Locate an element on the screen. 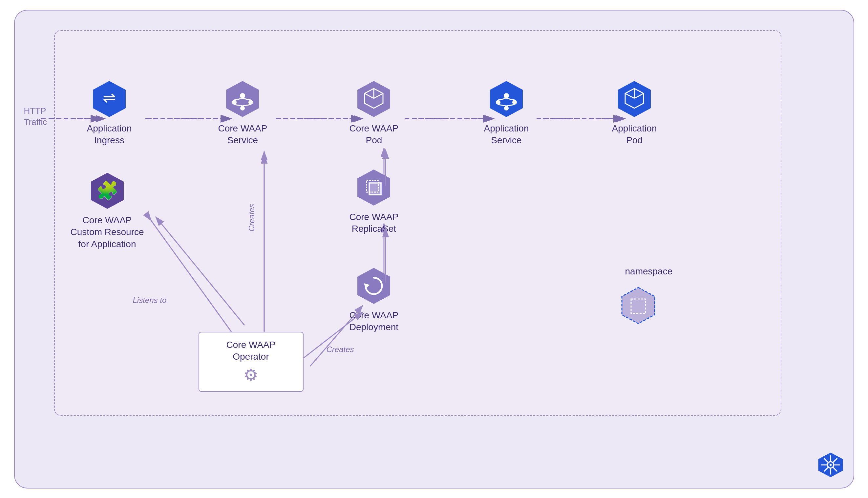  namespace-label: namespace is located at coordinates (649, 272).